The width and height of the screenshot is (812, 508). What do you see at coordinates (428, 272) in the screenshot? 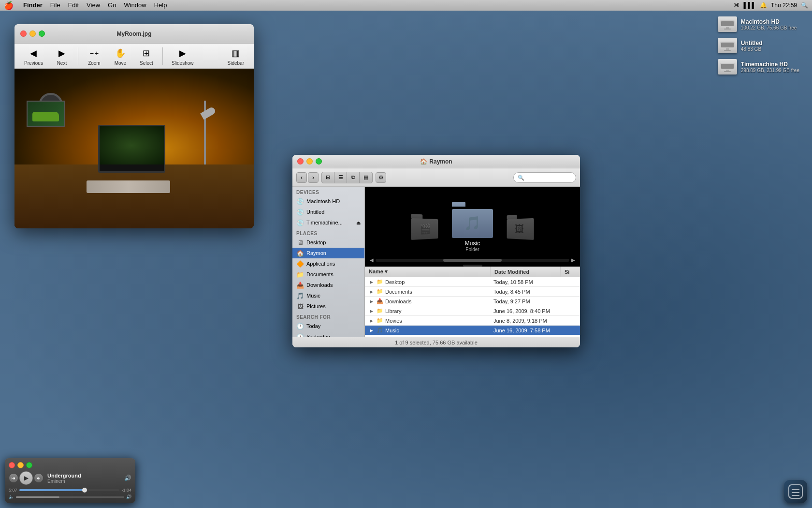
I see `name-column-header: Name ▾` at bounding box center [428, 272].